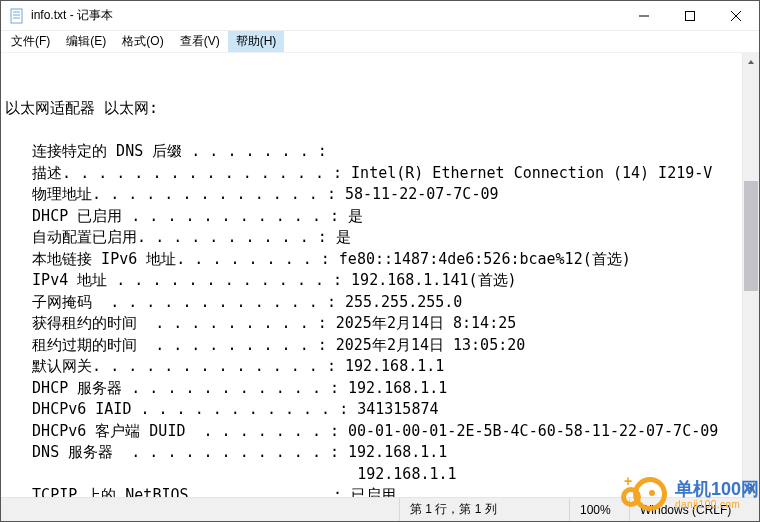 The height and width of the screenshot is (522, 760). What do you see at coordinates (142, 42) in the screenshot?
I see `menu-format: 格式(O)` at bounding box center [142, 42].